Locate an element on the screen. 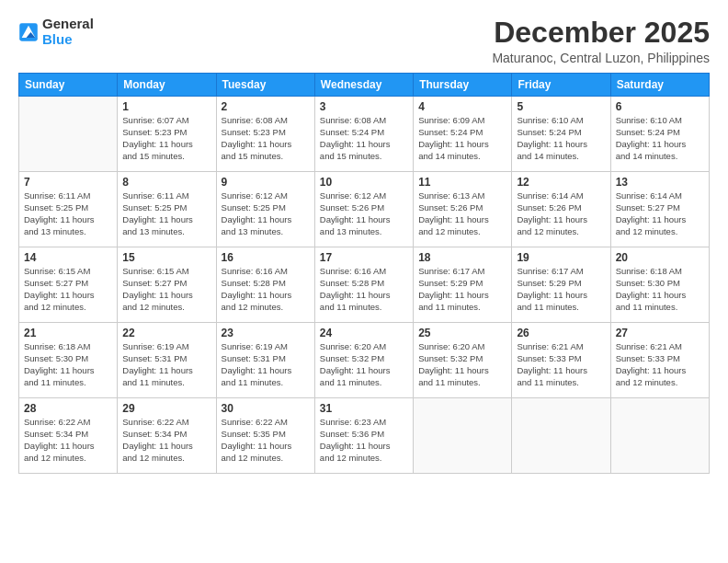 This screenshot has height=563, width=728. day-number: 24 is located at coordinates (364, 333).